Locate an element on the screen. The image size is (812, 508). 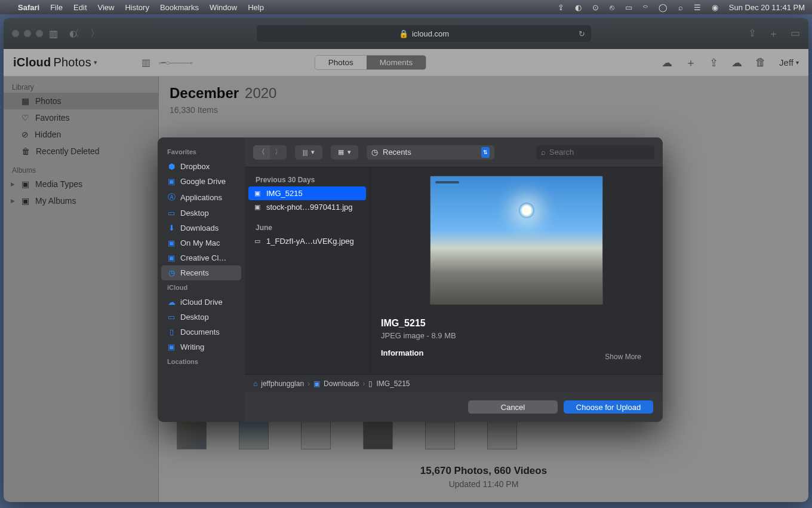
forward-button: 〉 is located at coordinates (95, 33).